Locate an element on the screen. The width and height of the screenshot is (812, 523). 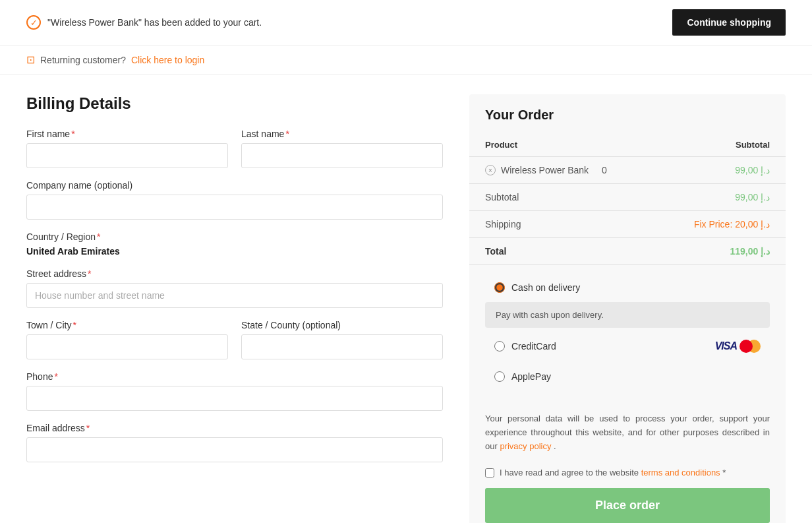
visa-icon: VISA is located at coordinates (726, 346).